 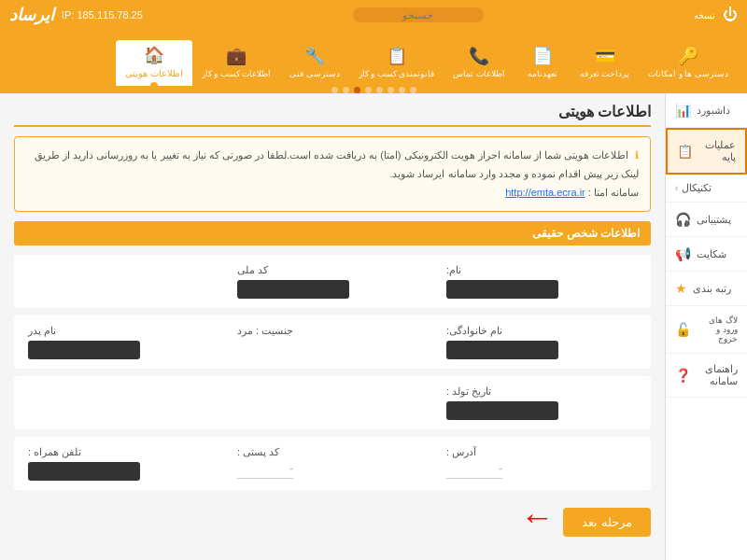 What do you see at coordinates (454, 271) in the screenshot?
I see `name-label: نام:` at bounding box center [454, 271].